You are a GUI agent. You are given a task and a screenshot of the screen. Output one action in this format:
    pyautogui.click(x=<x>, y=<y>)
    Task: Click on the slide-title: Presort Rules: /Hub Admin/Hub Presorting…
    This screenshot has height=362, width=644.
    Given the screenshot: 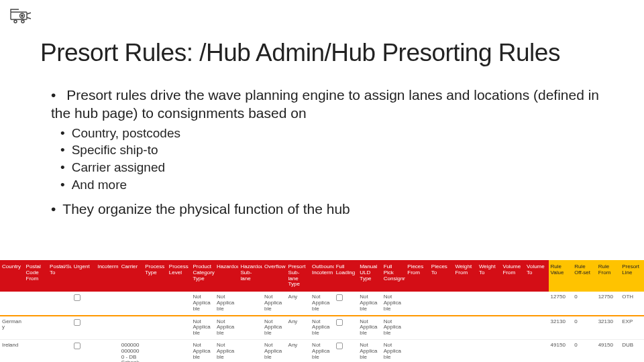 What is the action you would take?
    pyautogui.click(x=322, y=53)
    